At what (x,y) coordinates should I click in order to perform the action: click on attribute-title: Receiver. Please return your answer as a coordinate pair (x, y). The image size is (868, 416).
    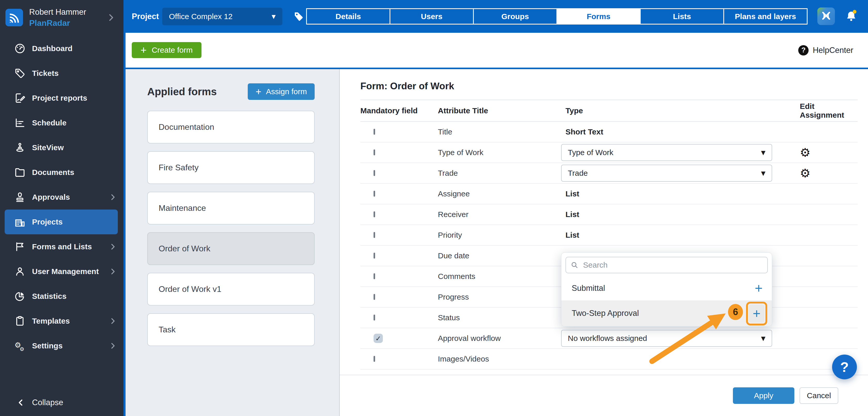
    Looking at the image, I should click on (499, 214).